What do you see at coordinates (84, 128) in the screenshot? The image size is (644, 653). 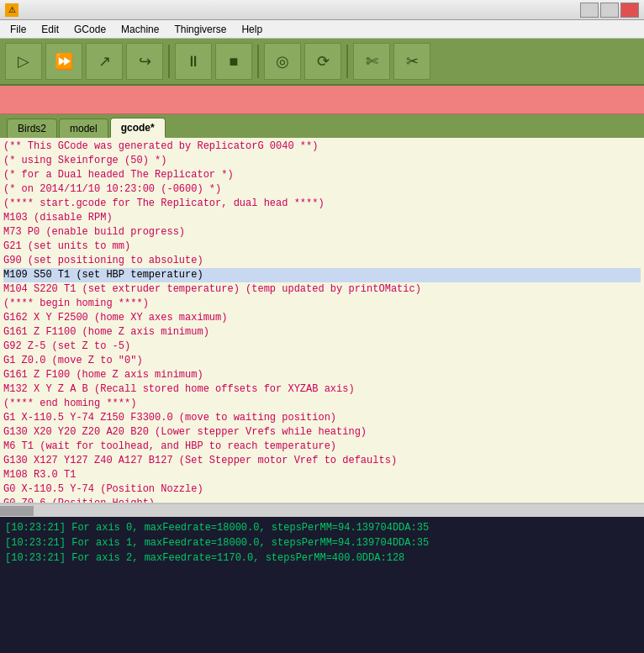 I see `tab-model: model` at bounding box center [84, 128].